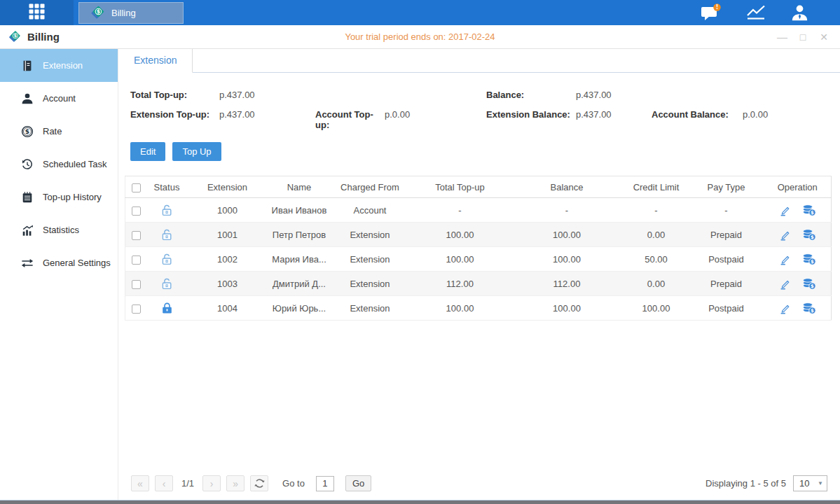 The height and width of the screenshot is (504, 840). I want to click on select-all-checkbox, so click(136, 188).